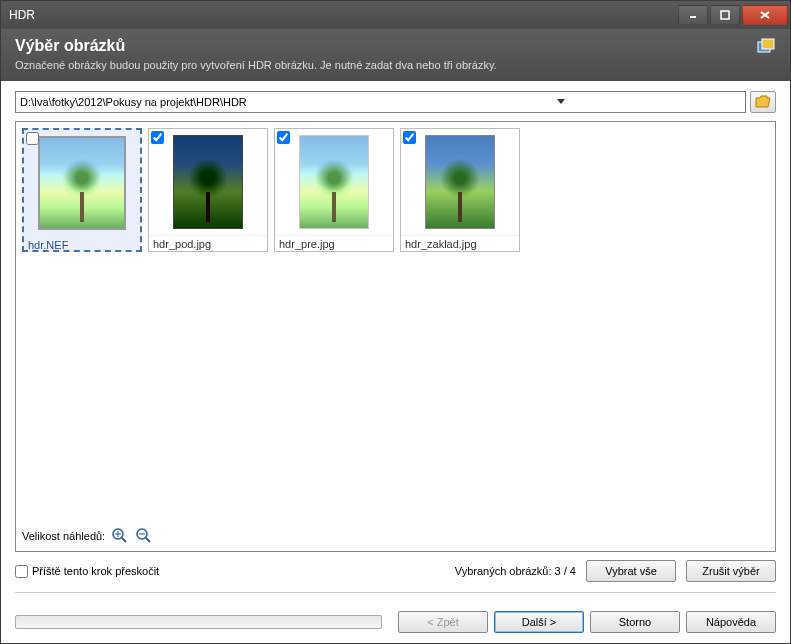  What do you see at coordinates (200, 102) in the screenshot?
I see `path-value: D:\Iva\fotky\2012\Pokusy na projekt\HDR\…` at bounding box center [200, 102].